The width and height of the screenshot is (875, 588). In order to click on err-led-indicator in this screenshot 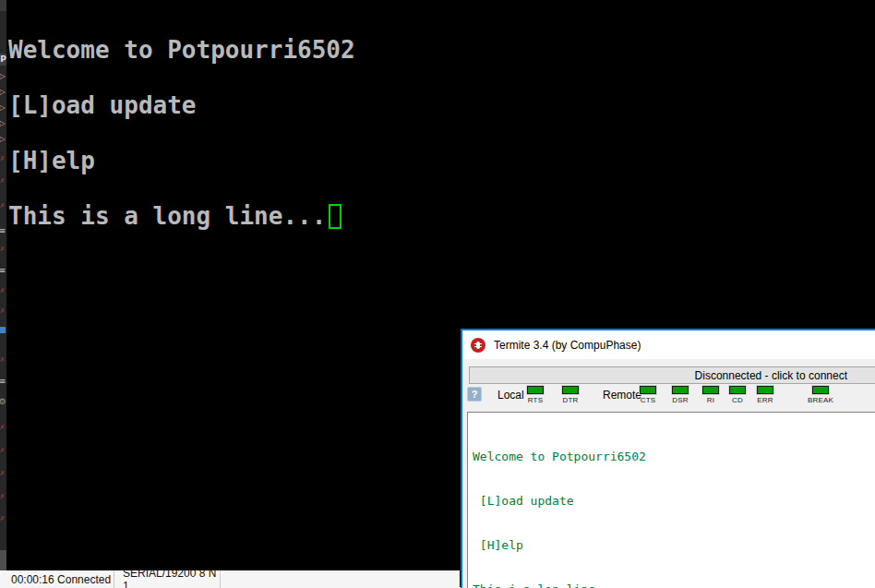, I will do `click(765, 390)`.